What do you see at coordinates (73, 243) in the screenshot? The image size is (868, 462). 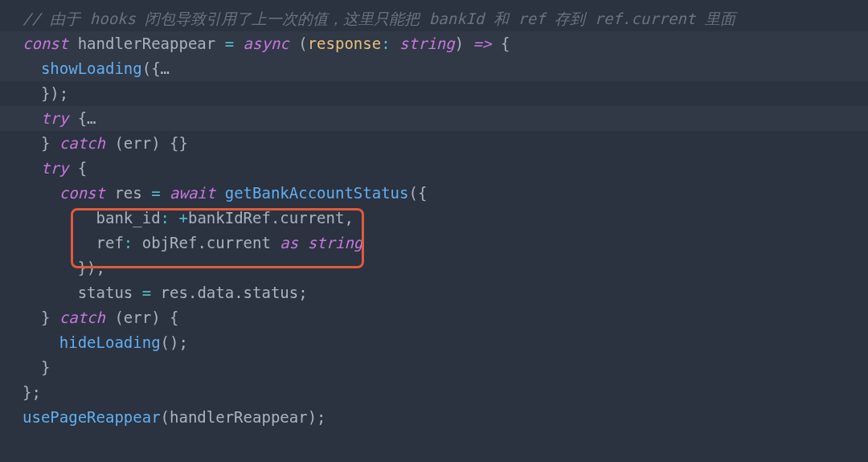 I see `prop-key: ref` at bounding box center [73, 243].